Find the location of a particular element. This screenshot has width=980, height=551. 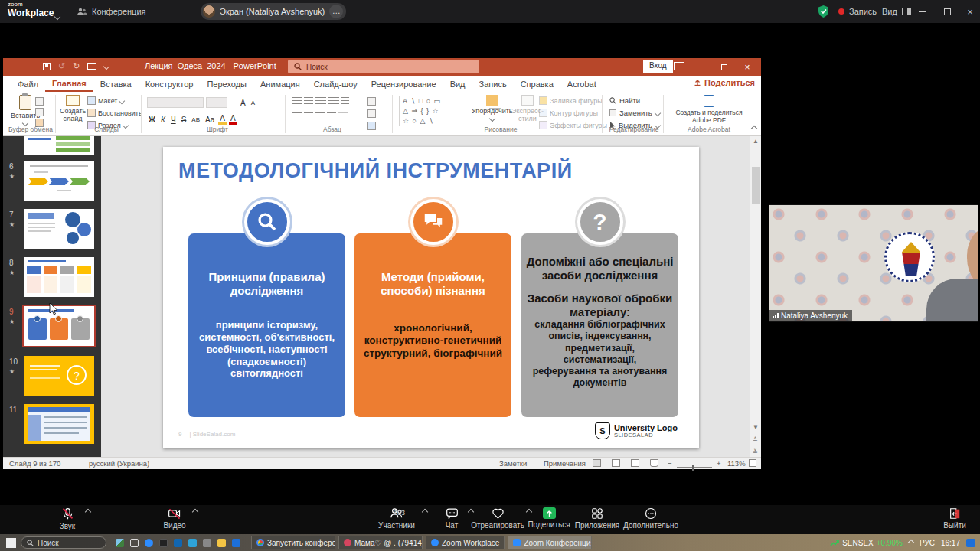

slide-thumbnail-panel: 6 ★ 7 ★ is located at coordinates (52, 297).